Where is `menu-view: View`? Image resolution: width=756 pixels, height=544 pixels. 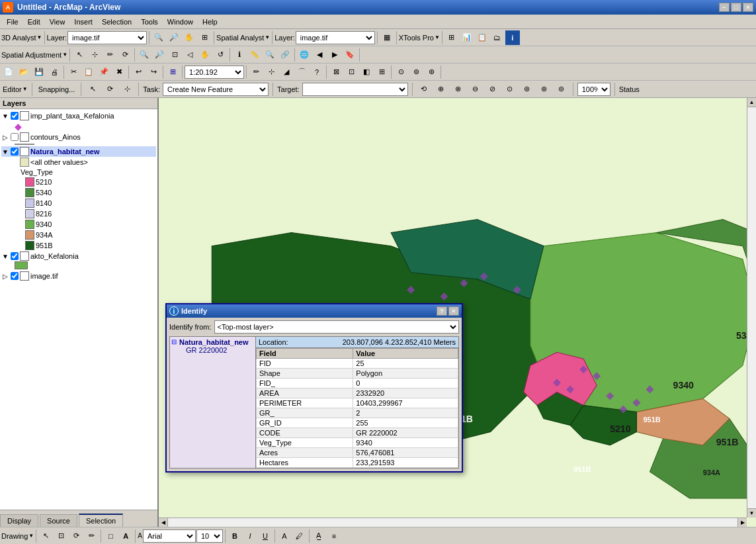 menu-view: View is located at coordinates (58, 22).